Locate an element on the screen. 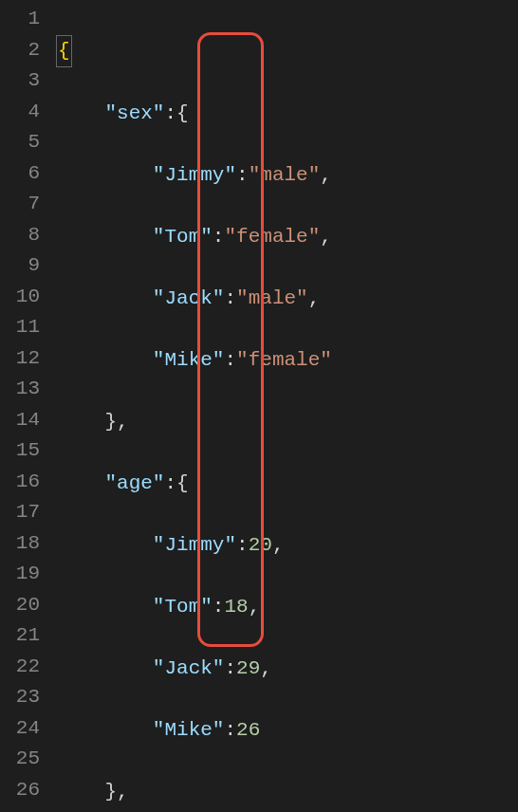 The image size is (518, 812). line-number: 11 is located at coordinates (25, 328).